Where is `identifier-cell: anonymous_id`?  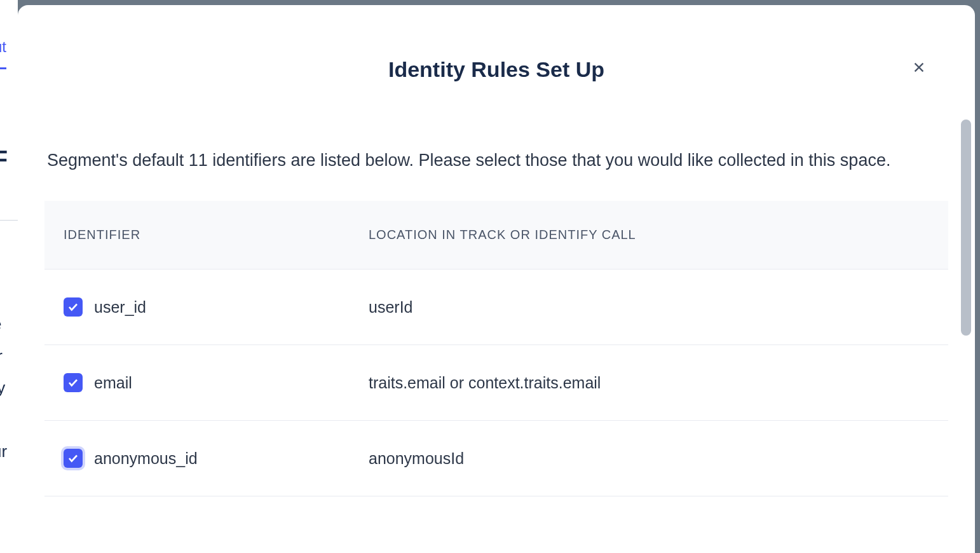
identifier-cell: anonymous_id is located at coordinates (216, 458).